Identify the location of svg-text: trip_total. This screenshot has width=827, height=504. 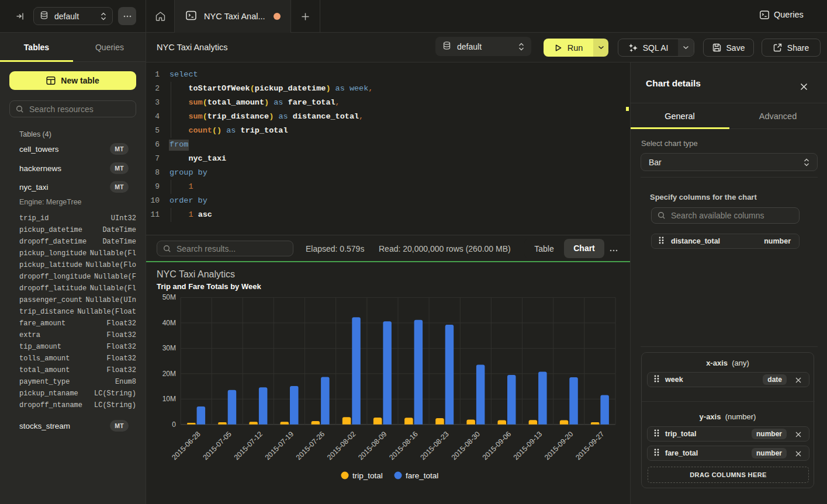
(368, 475).